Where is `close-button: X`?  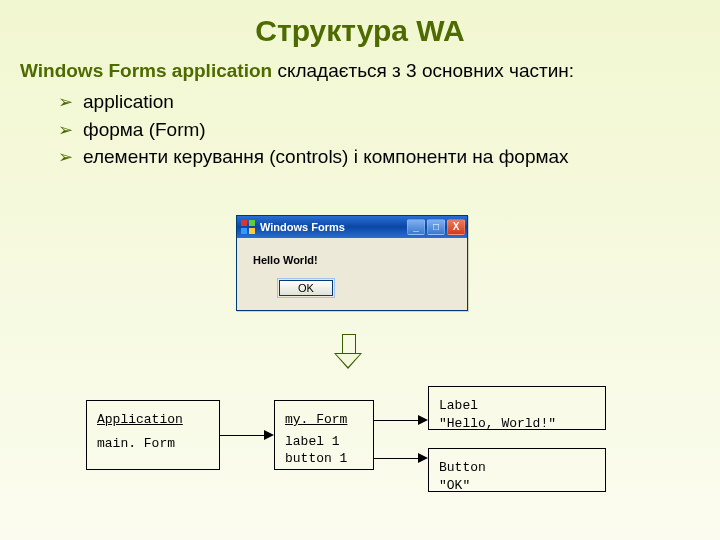 close-button: X is located at coordinates (456, 227).